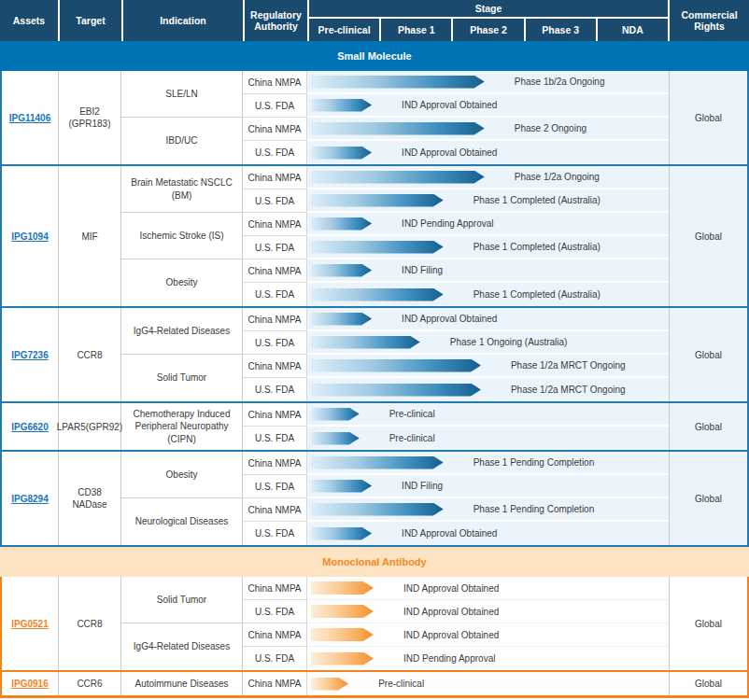 The width and height of the screenshot is (749, 700). Describe the element at coordinates (30, 118) in the screenshot. I see `asset-link-ipg11406: IPG11406` at that location.